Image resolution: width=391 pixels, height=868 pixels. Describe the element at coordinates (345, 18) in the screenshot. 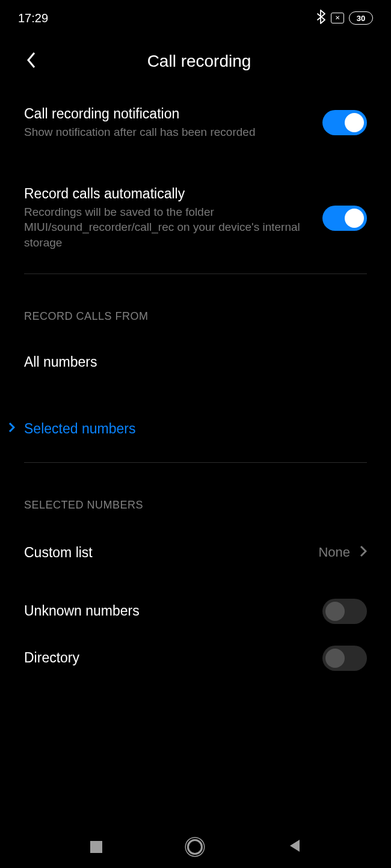

I see `status-icons: ✕ 30` at that location.